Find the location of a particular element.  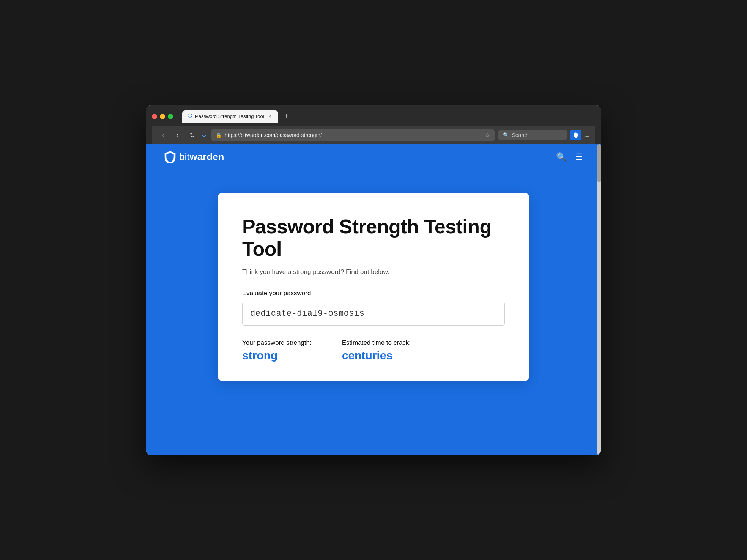

scrollbar-track is located at coordinates (599, 300).